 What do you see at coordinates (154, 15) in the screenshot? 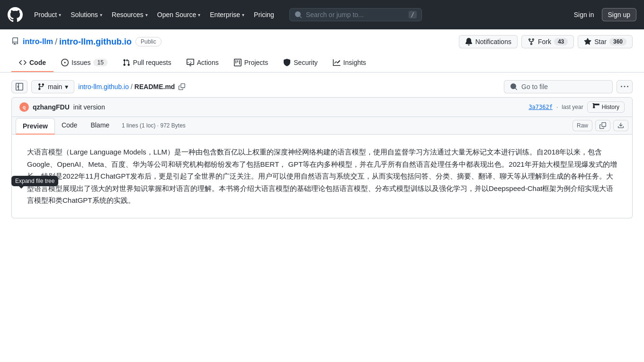
I see `nav-items: Product ▾ Solutions ▾ Resources ▾ Open S…` at bounding box center [154, 15].